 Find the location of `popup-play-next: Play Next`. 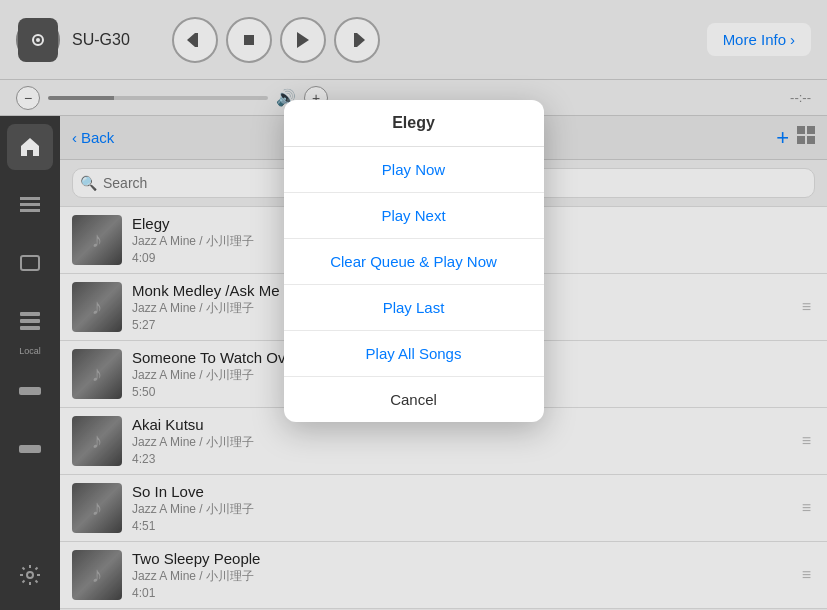

popup-play-next: Play Next is located at coordinates (414, 216).